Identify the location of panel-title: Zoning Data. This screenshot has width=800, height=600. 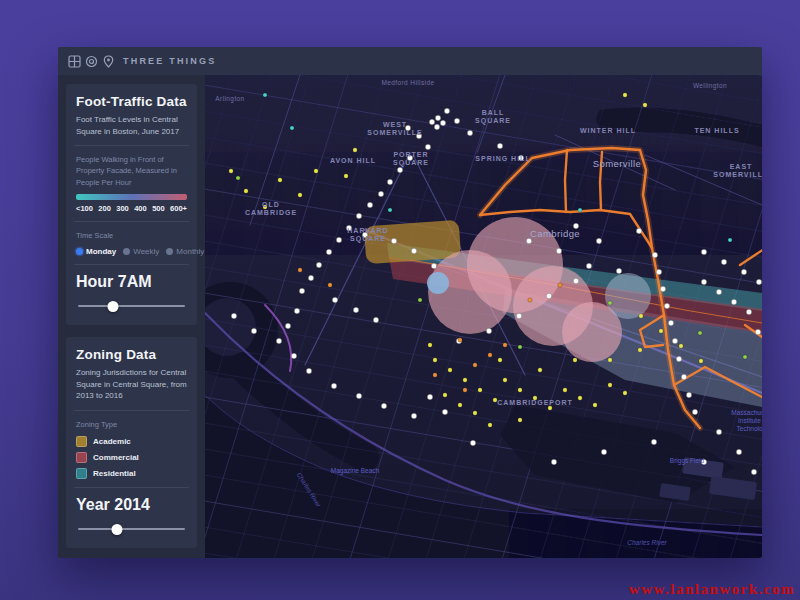
(132, 354).